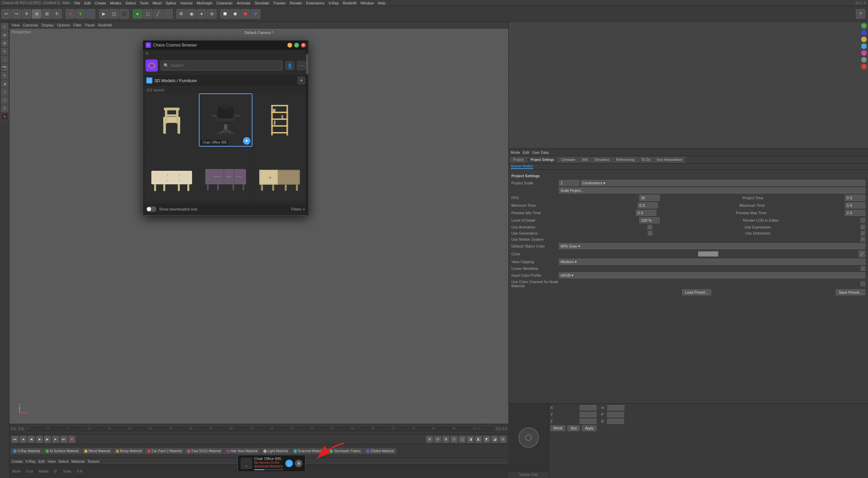  I want to click on tl-play: ▶, so click(48, 439).